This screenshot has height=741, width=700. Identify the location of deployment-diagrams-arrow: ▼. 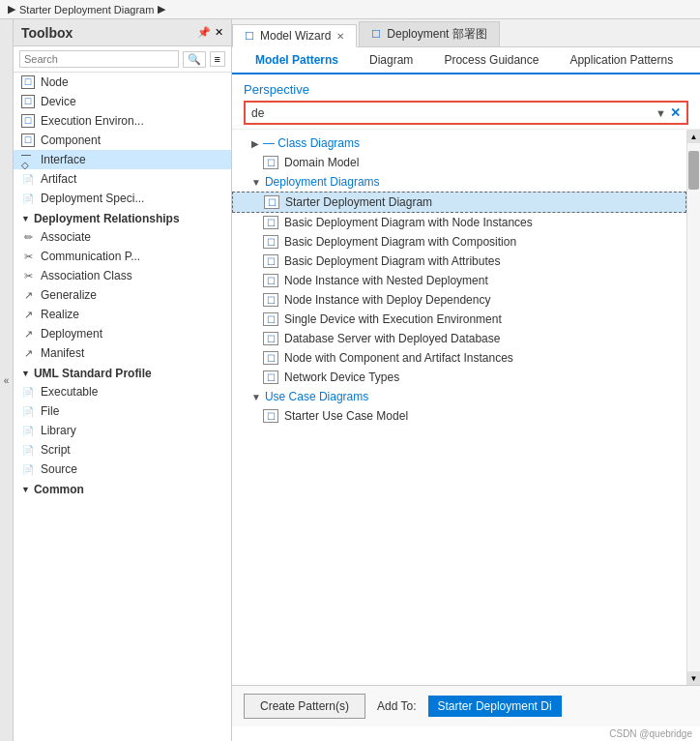
(256, 182).